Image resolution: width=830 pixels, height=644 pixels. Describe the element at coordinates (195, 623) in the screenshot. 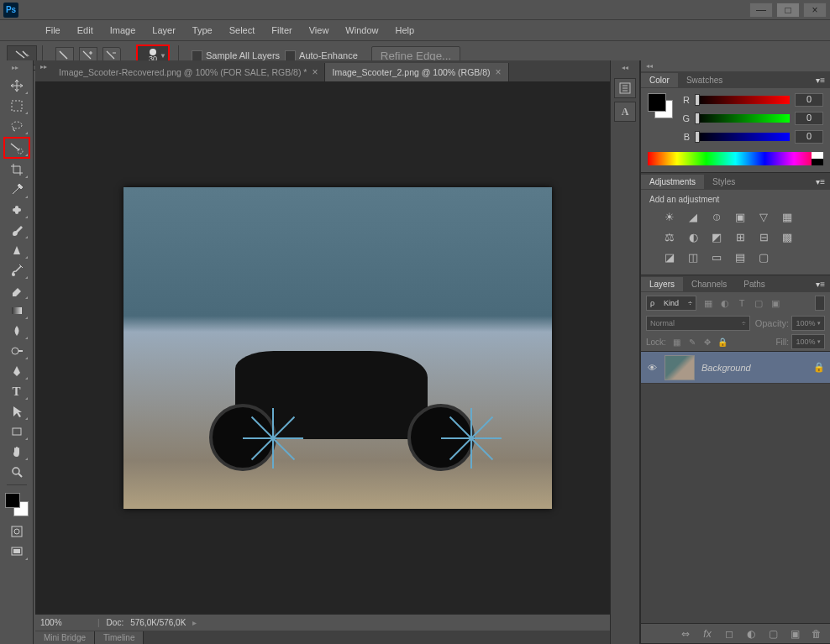

I see `chevron-right-icon: ▸` at that location.